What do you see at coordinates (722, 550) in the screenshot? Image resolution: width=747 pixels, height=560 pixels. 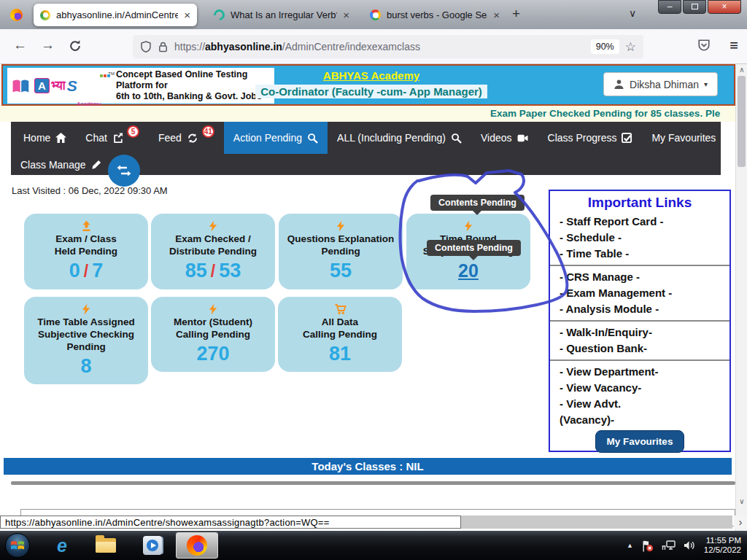 I see `clock-date: 12/5/2022` at bounding box center [722, 550].